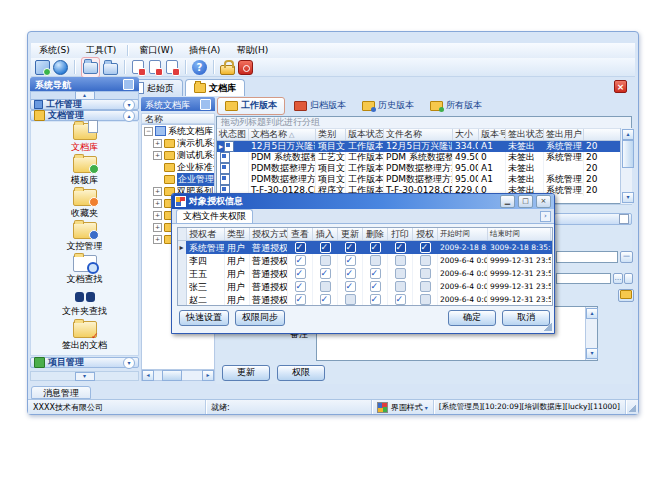  What do you see at coordinates (178, 167) in the screenshot?
I see `tree-item: + 企业标准化文件` at bounding box center [178, 167].